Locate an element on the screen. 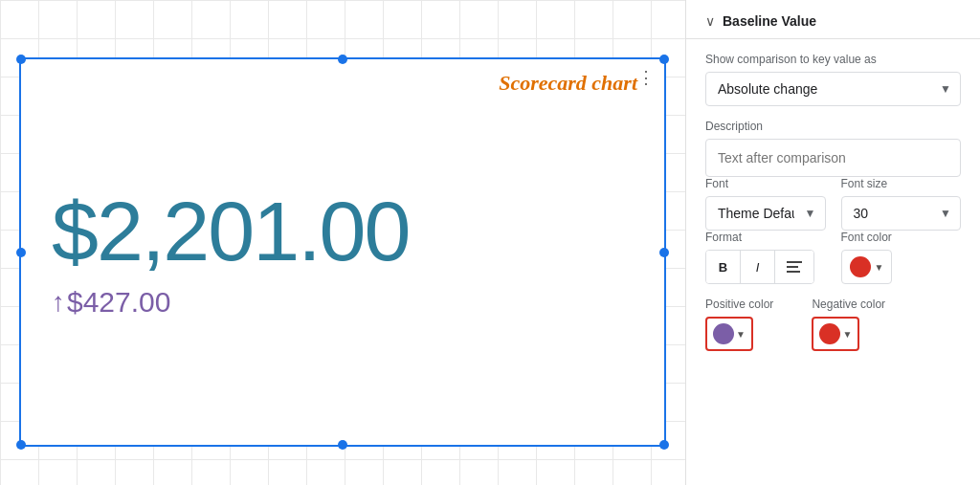 The image size is (980, 485). positive-color-label: Positive color is located at coordinates (739, 304).